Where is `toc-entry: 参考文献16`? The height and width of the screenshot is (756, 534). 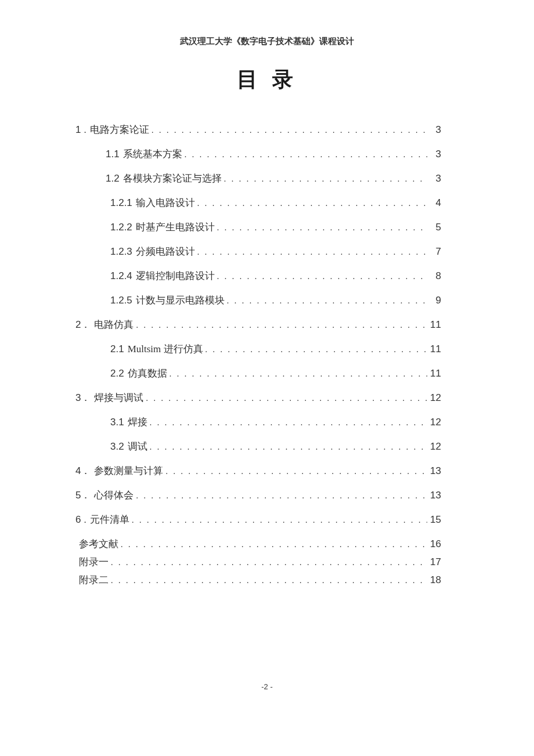
toc-entry: 参考文献16 is located at coordinates (258, 544).